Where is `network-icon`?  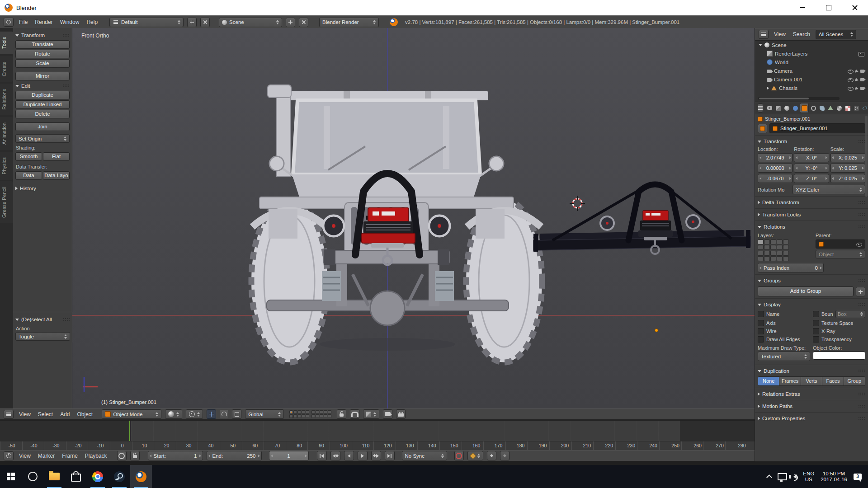
network-icon is located at coordinates (782, 477).